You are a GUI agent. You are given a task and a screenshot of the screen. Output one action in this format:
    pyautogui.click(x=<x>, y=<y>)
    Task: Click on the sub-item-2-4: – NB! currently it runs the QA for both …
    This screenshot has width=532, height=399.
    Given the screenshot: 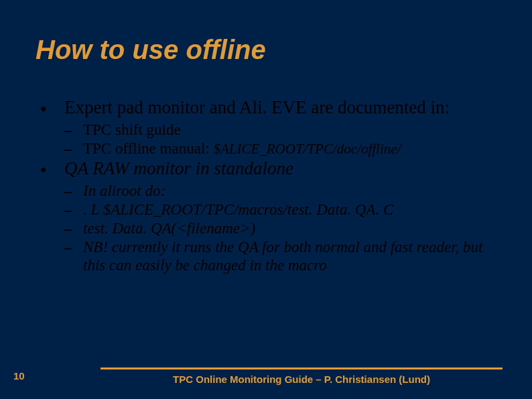 What is the action you would take?
    pyautogui.click(x=285, y=256)
    